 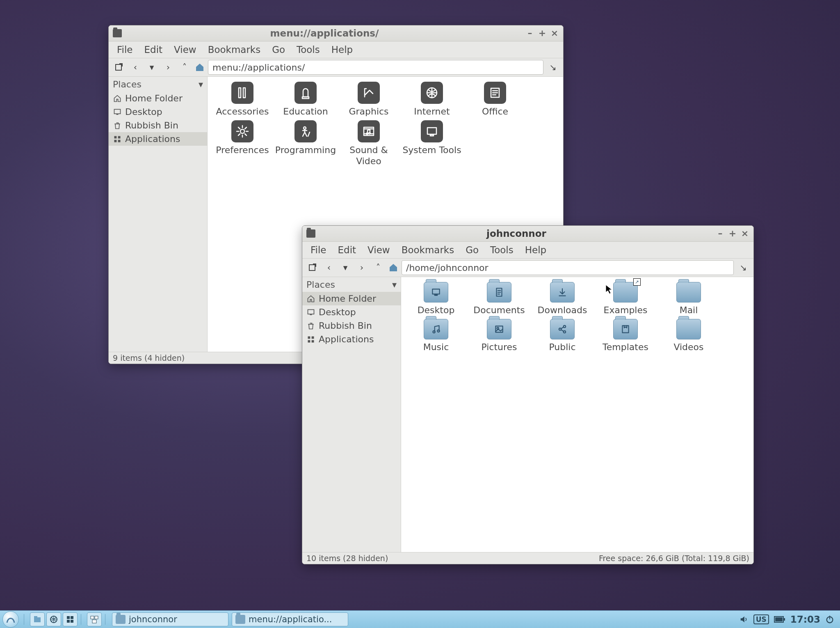 What do you see at coordinates (321, 285) in the screenshot?
I see `sidebar-header-label: Places` at bounding box center [321, 285].